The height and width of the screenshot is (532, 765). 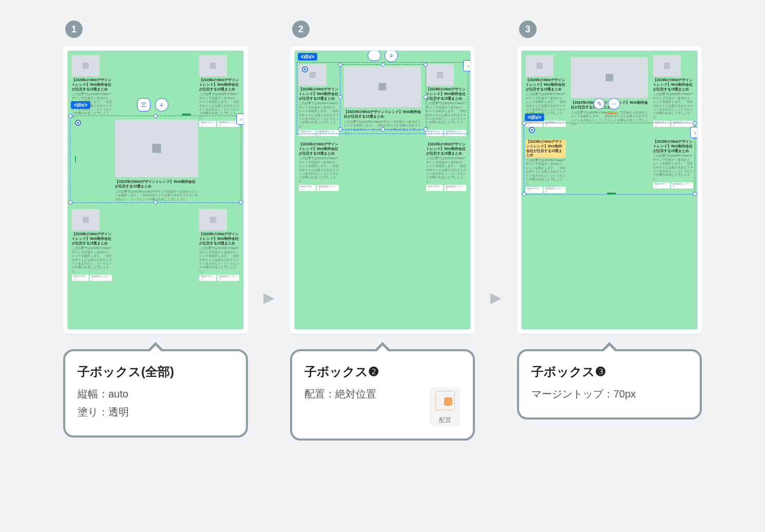 I want to click on caption-line: 塗り：透明, so click(x=156, y=412).